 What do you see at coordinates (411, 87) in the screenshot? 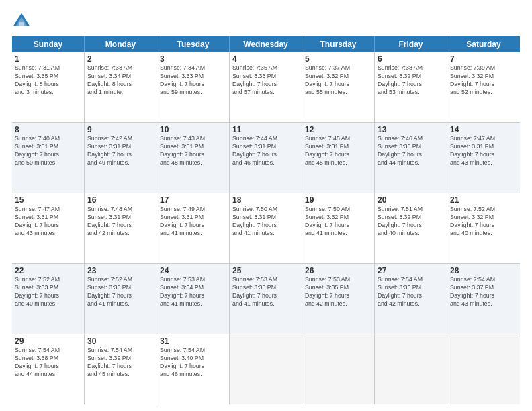
I see `calendar-day-6: 6Sunrise: 7:38 AMSunset: 3:32 PMDaylight…` at bounding box center [411, 87].